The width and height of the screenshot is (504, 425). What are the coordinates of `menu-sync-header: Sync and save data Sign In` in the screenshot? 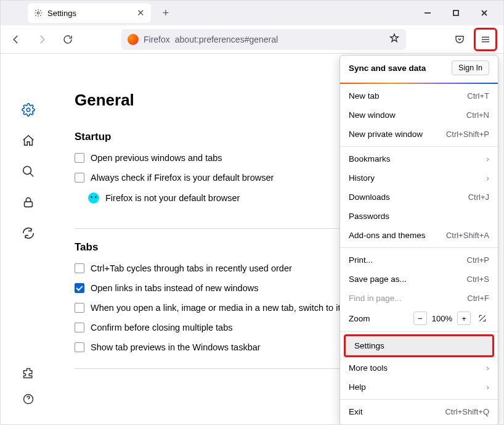 It's located at (419, 68).